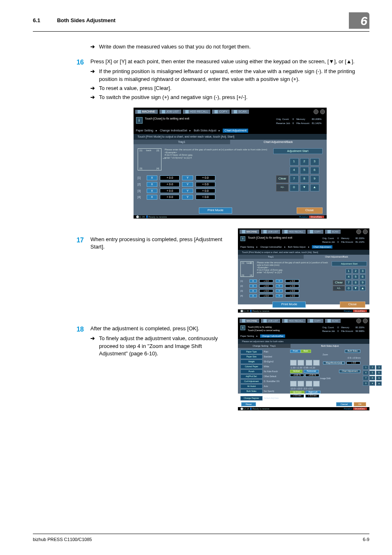 Image resolution: width=392 pixels, height=555 pixels. What do you see at coordinates (294, 170) in the screenshot?
I see `key-4: 4` at bounding box center [294, 170].